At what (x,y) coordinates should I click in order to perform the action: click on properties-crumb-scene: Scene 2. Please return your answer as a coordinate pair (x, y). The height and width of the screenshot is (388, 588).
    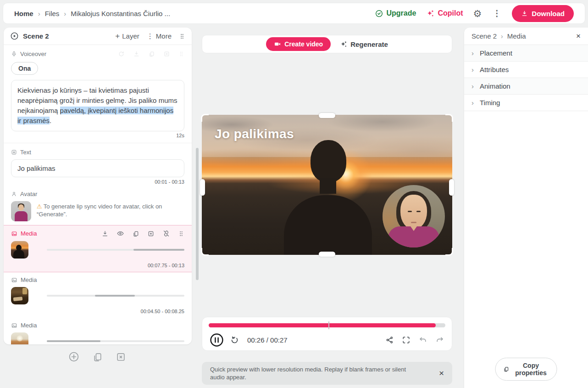
    Looking at the image, I should click on (484, 36).